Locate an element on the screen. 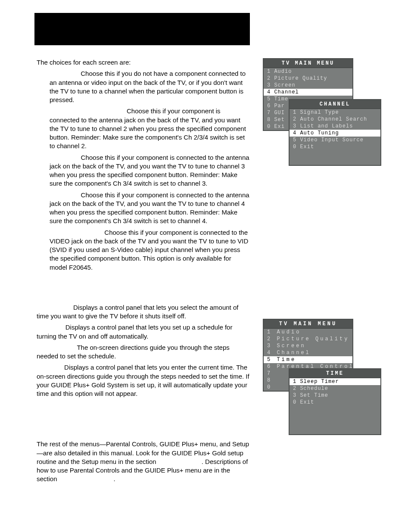  osd1-title: TV MAIN MENU is located at coordinates (308, 64).